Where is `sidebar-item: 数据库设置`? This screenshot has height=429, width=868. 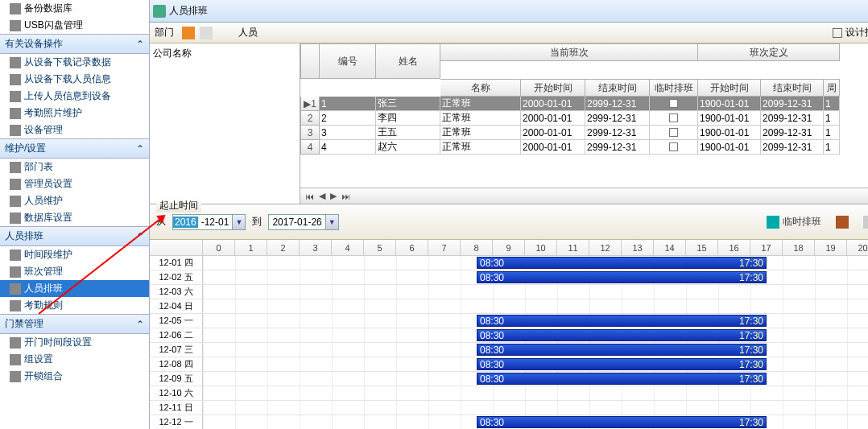 sidebar-item: 数据库设置 is located at coordinates (74, 217).